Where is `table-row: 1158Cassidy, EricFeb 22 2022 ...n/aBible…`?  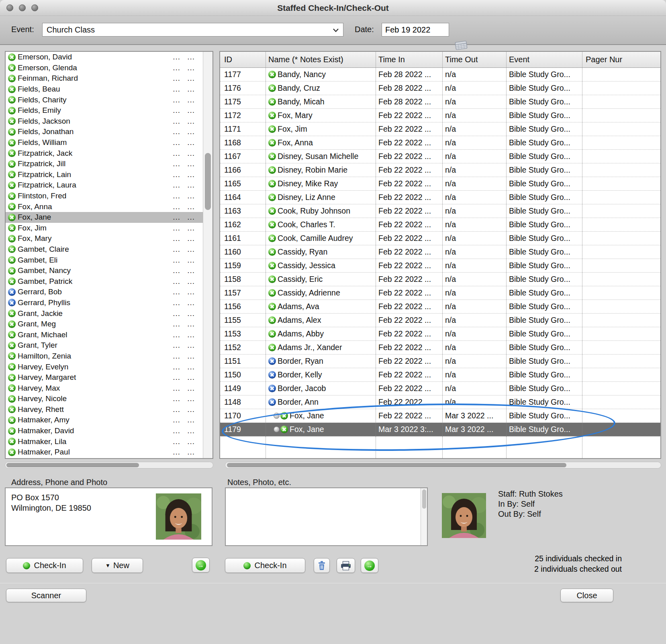 table-row: 1158Cassidy, EricFeb 22 2022 ...n/aBible… is located at coordinates (440, 279).